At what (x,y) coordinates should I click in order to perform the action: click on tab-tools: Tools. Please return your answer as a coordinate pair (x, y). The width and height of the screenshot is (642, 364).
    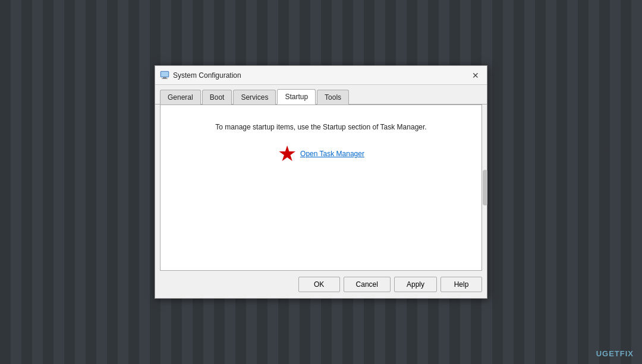
    Looking at the image, I should click on (333, 97).